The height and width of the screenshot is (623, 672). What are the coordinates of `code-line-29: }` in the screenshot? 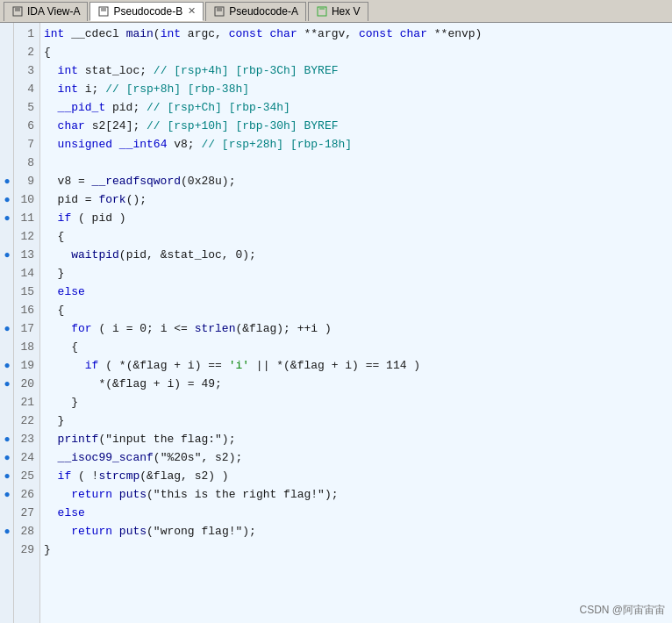 It's located at (356, 549).